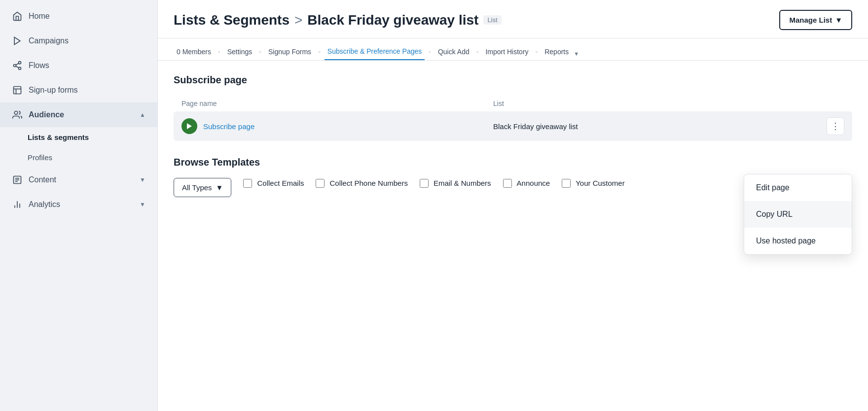 Image resolution: width=868 pixels, height=411 pixels. What do you see at coordinates (42, 180) in the screenshot?
I see `sidebar-item-content-label: Content` at bounding box center [42, 180].